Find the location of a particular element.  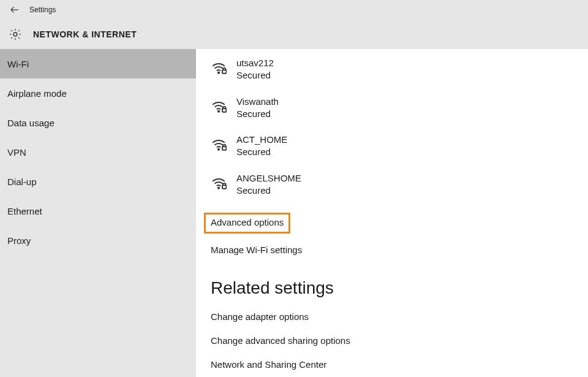

manage-wifi-link: Manage Wi-Fi settings is located at coordinates (256, 250).